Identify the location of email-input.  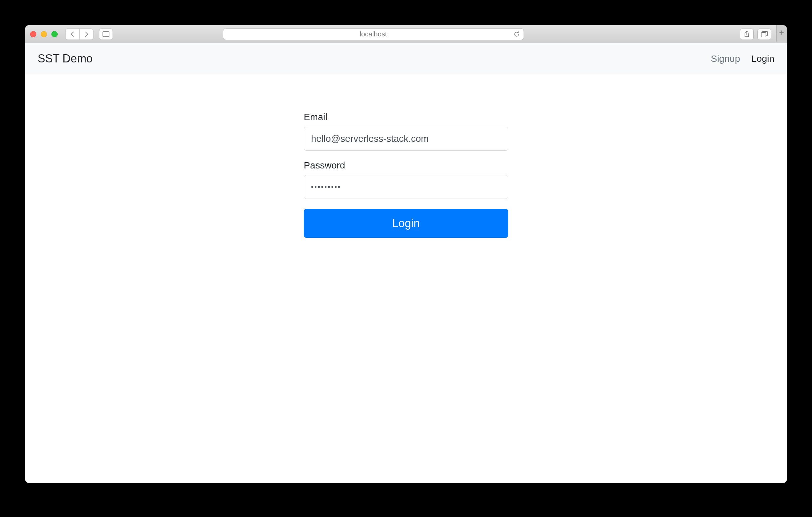
(406, 139).